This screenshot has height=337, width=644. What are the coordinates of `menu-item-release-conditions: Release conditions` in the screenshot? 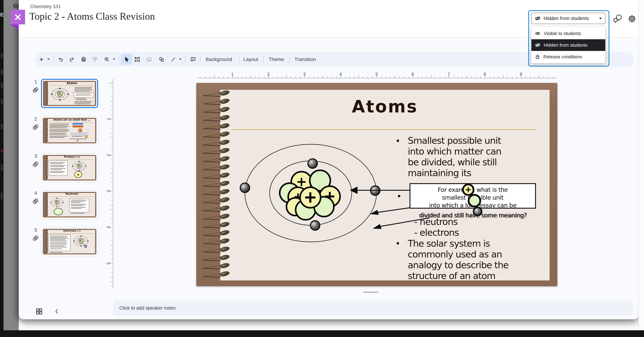 It's located at (568, 57).